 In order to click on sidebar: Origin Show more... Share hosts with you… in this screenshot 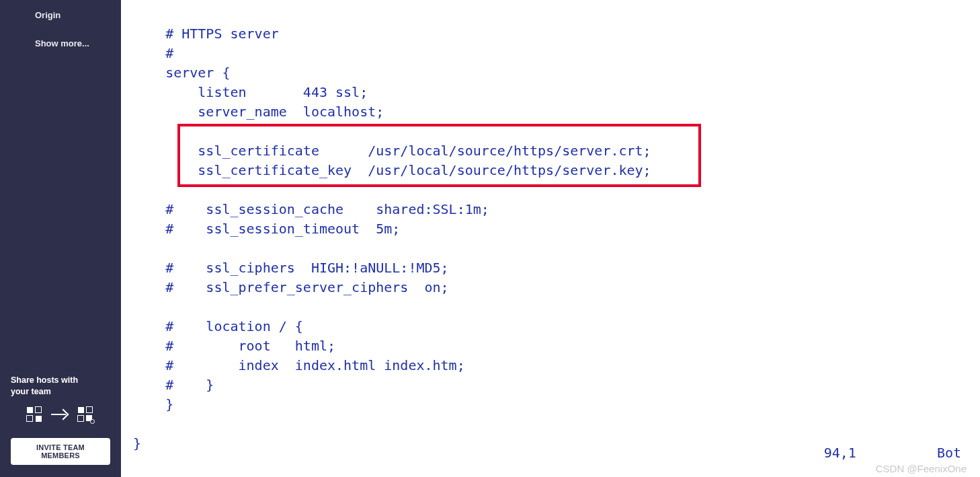, I will do `click(60, 238)`.